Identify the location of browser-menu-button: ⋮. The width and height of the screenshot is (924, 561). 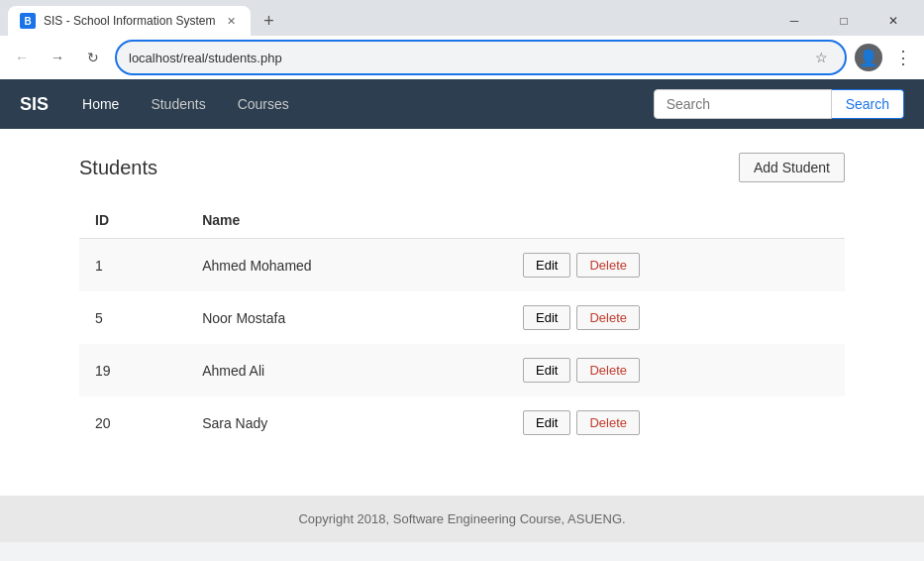
(903, 57).